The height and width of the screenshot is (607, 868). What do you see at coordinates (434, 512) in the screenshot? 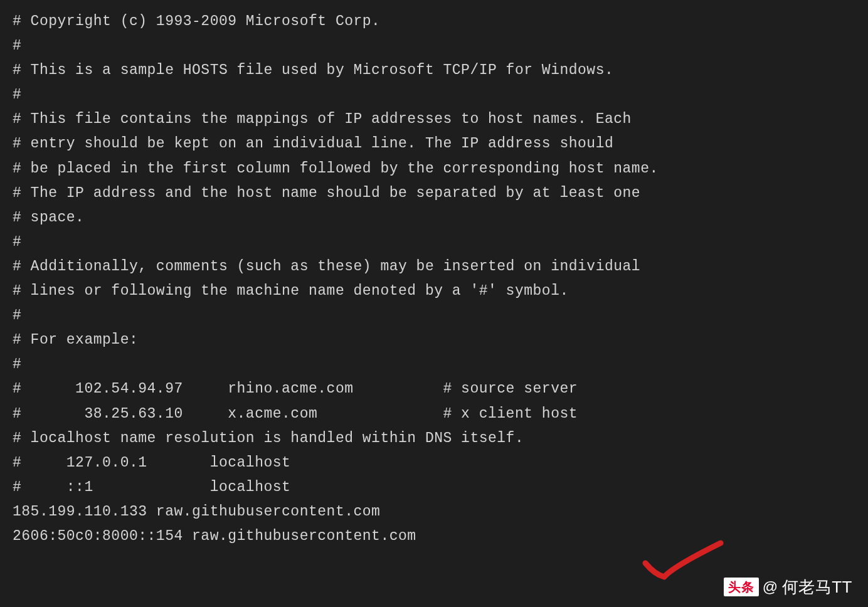
I see `file-line: 185.199.110.133 raw.githubusercontent.co…` at bounding box center [434, 512].